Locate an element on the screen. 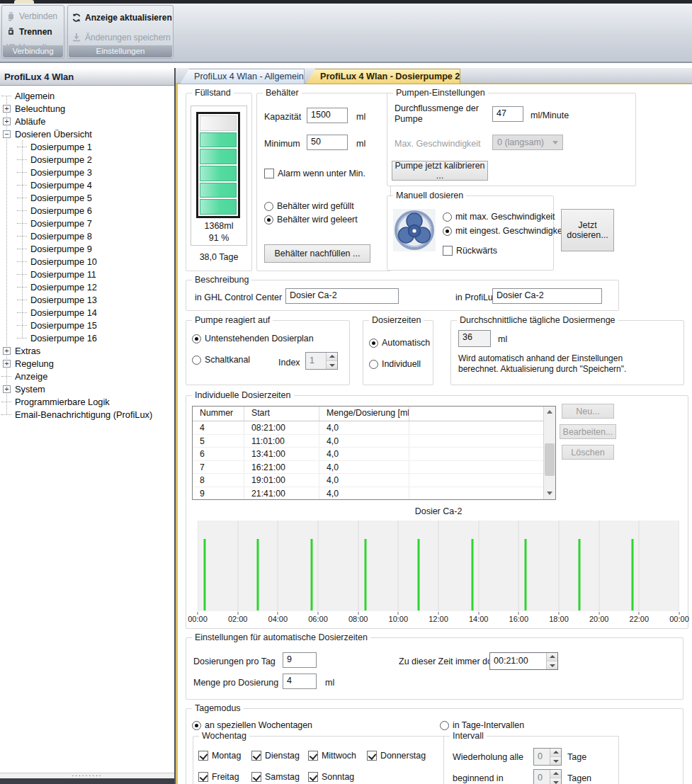 This screenshot has height=784, width=692. specific-weekdays-radio: an speziellen Wochentagen is located at coordinates (252, 725).